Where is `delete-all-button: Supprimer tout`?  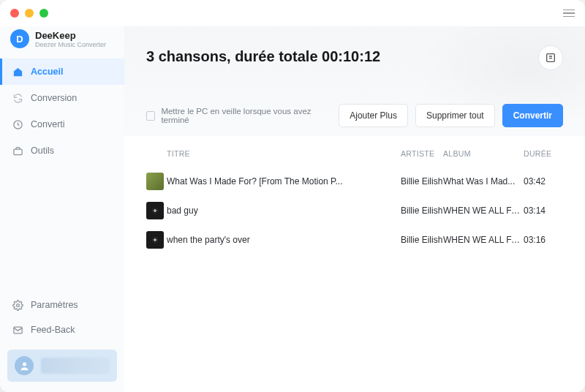 delete-all-button: Supprimer tout is located at coordinates (455, 116).